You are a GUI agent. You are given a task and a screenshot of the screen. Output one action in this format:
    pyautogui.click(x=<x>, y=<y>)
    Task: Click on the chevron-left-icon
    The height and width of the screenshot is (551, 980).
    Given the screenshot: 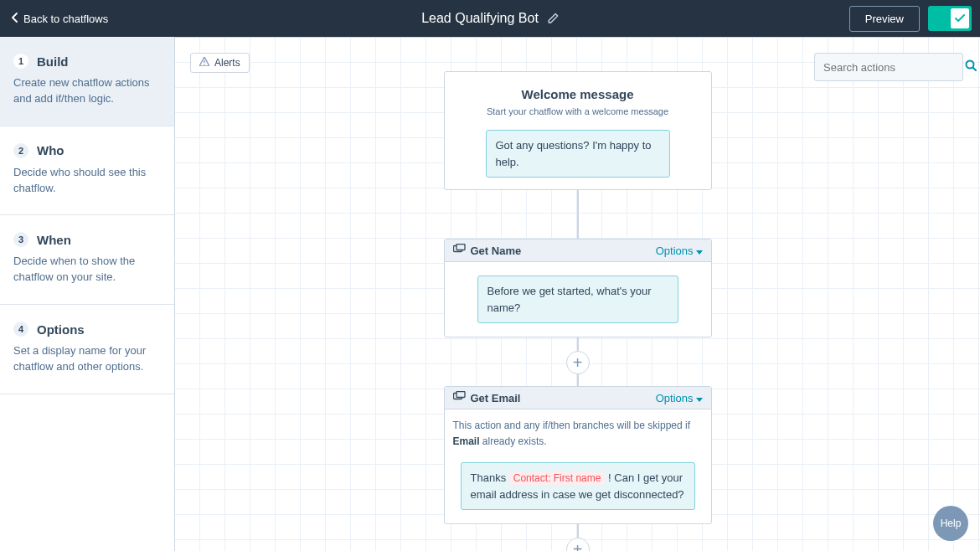 What is the action you would take?
    pyautogui.click(x=15, y=18)
    